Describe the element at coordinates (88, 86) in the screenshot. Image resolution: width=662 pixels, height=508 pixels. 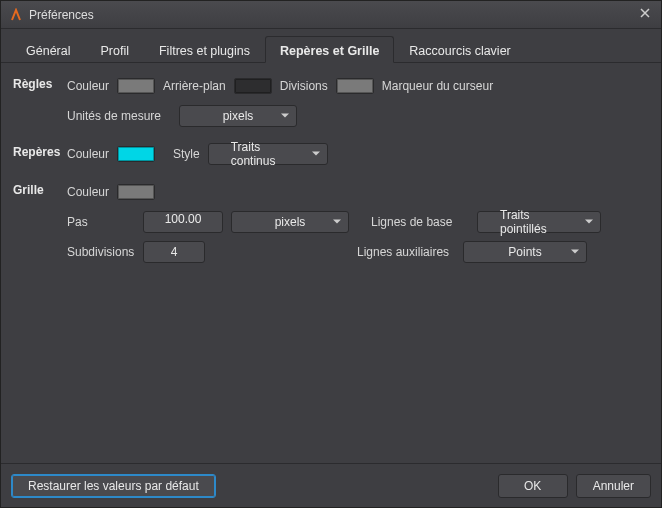
I see `rules-color-label: Couleur` at that location.